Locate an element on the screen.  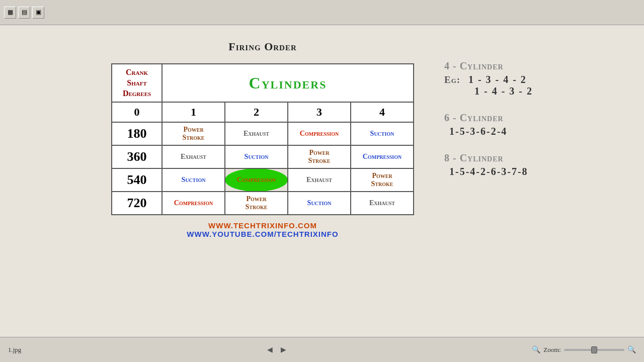
toolbar-icon-2: ▤ is located at coordinates (24, 12).